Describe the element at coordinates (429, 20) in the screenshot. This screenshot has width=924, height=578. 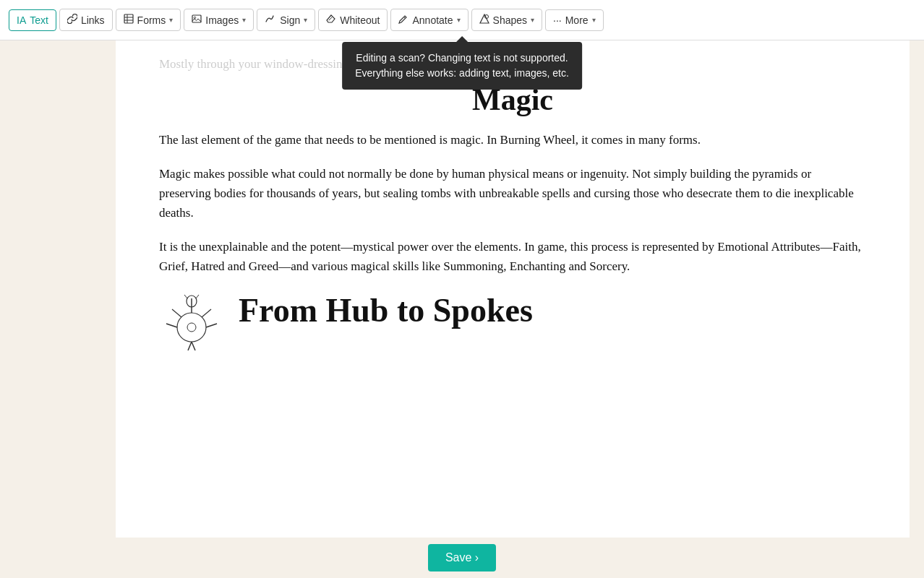
I see `annotate-button: Annotate ▾` at that location.